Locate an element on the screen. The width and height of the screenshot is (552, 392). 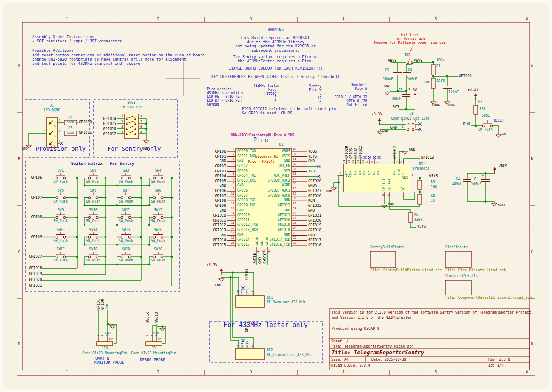
label: 10 is located at coordinates (233, 194).